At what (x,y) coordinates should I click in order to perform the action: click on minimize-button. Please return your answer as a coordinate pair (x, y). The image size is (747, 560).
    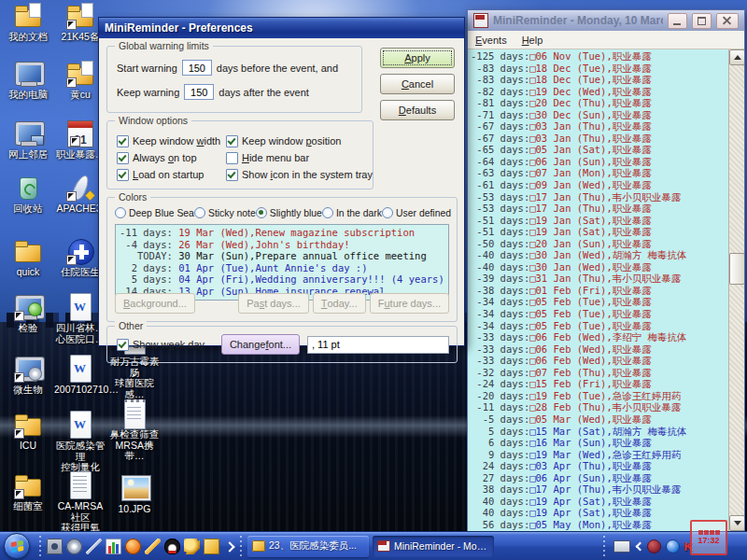
    Looking at the image, I should click on (678, 21).